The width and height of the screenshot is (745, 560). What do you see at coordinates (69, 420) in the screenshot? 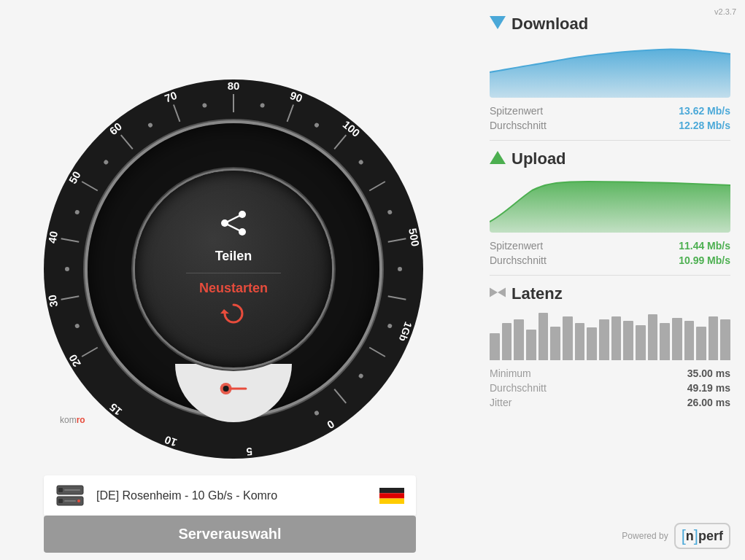
I see `komro-text-part1: kom` at bounding box center [69, 420].